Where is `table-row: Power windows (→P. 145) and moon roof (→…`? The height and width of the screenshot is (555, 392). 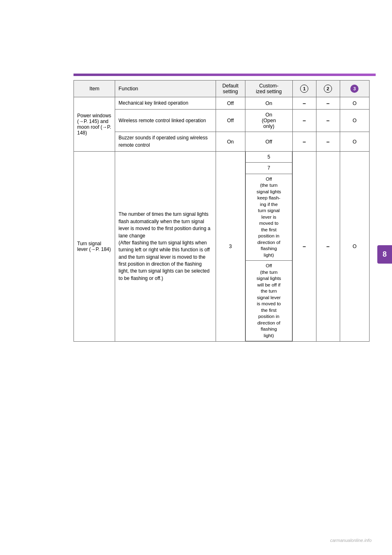 table-row: Power windows (→P. 145) and moon roof (→… is located at coordinates (222, 103).